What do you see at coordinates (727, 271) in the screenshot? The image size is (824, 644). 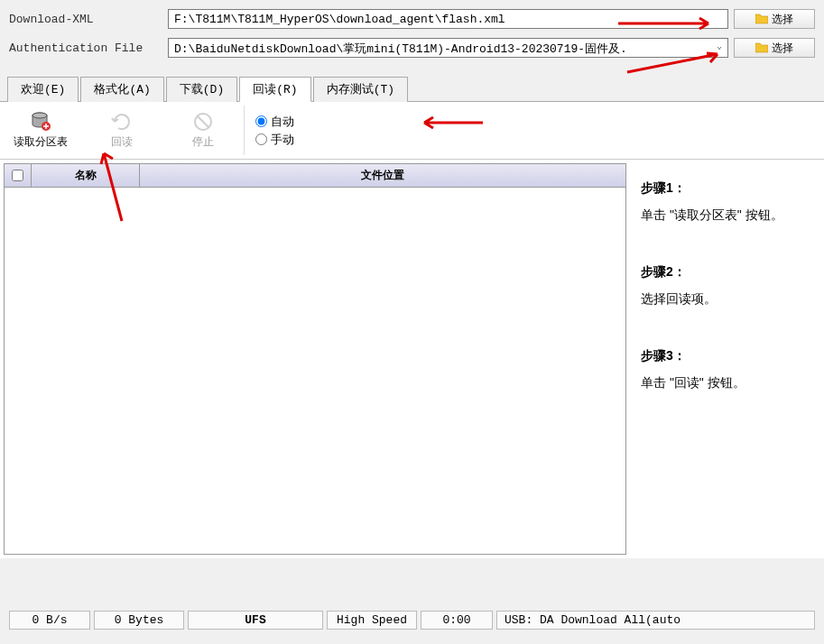 I see `step2-title: 步骤2：` at bounding box center [727, 271].